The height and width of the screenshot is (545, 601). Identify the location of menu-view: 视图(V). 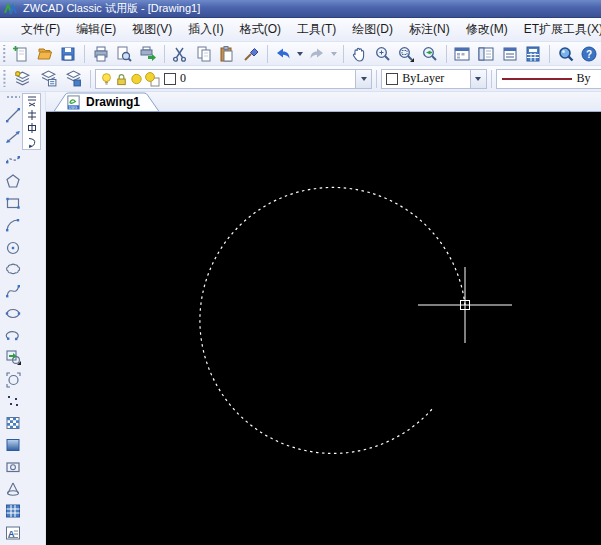
(152, 30).